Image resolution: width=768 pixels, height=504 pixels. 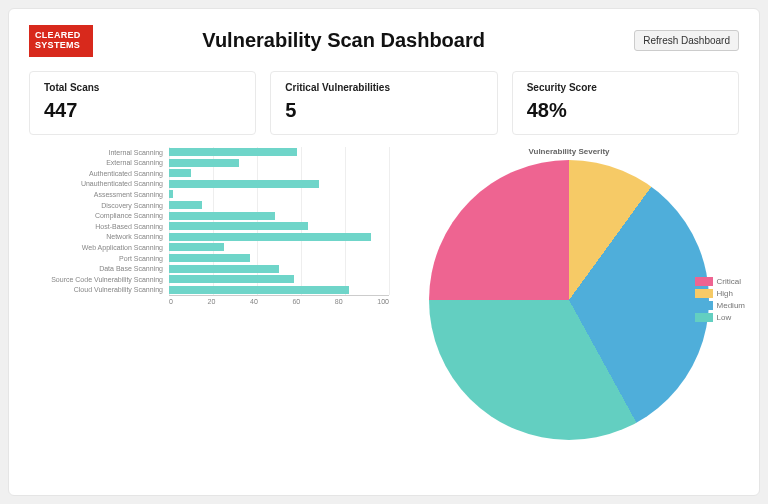 I want to click on bar-row: Discovery Scanning, so click(x=209, y=206).